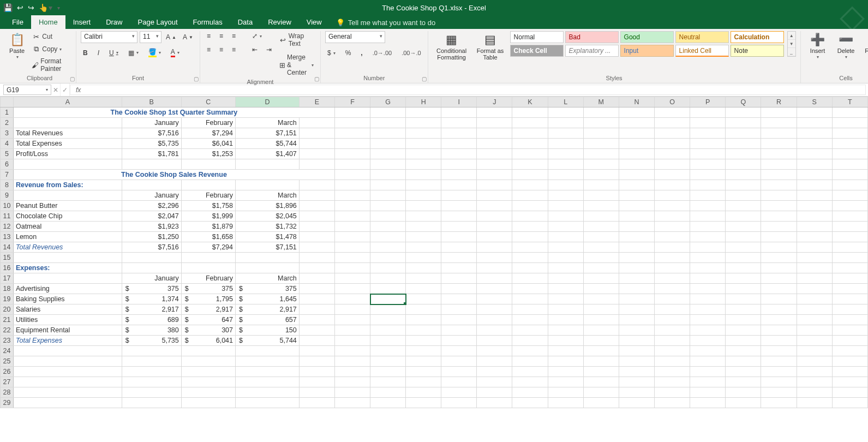 This screenshot has width=868, height=442. I want to click on cell-A18: Advertising, so click(68, 289).